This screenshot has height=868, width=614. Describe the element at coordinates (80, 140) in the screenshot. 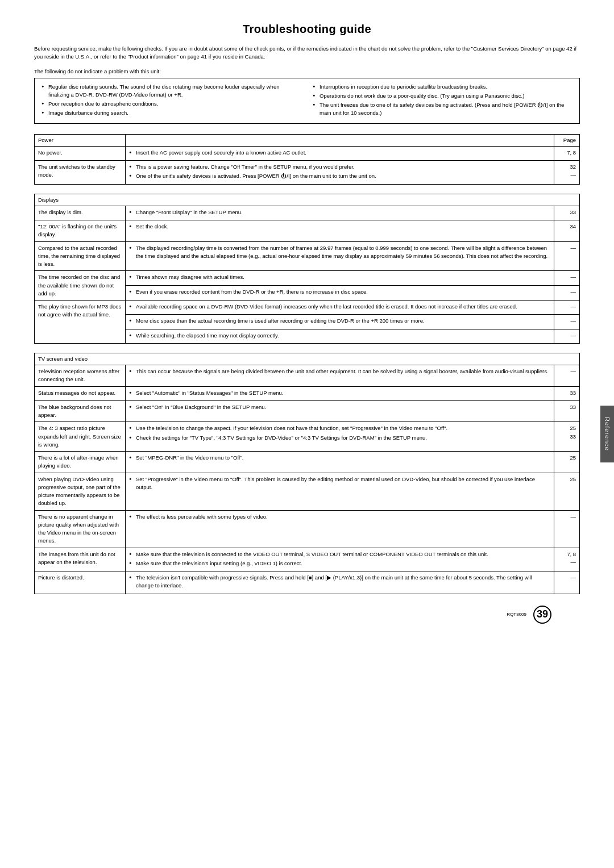

I see `section-label: Power` at that location.